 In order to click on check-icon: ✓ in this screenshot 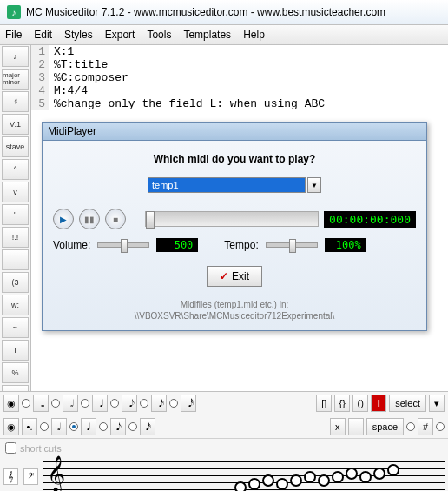, I will do `click(224, 276)`.